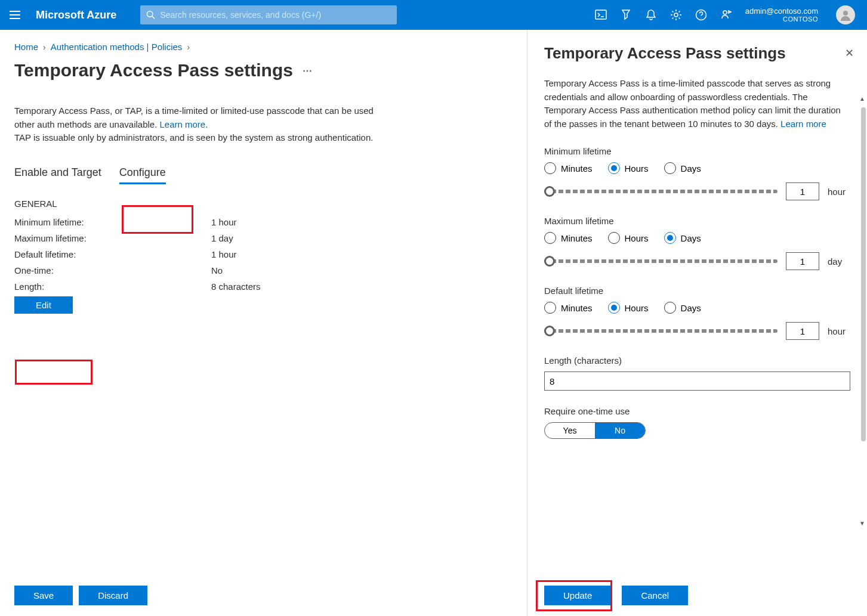  Describe the element at coordinates (651, 15) in the screenshot. I see `notifications-icon` at that location.